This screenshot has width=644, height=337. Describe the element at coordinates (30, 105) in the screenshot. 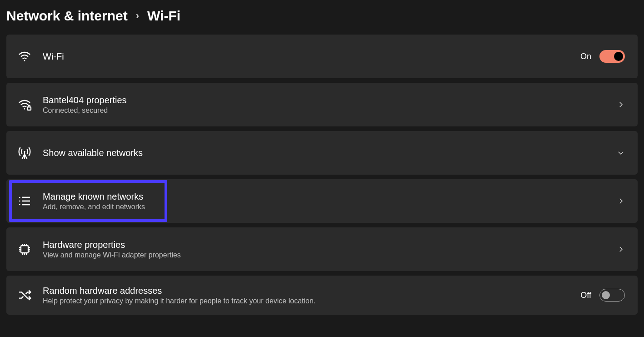

I see `wifi-secured-icon` at that location.